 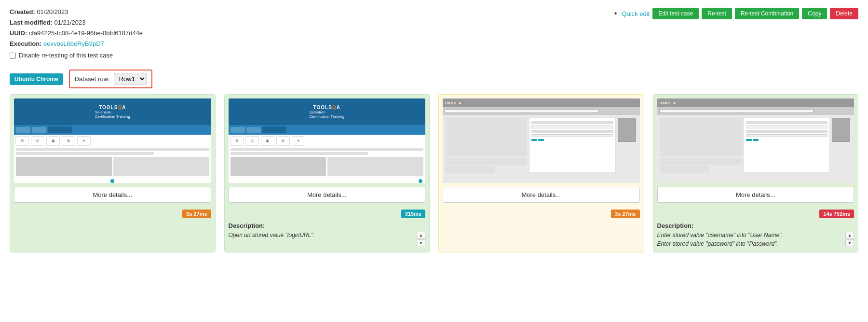 I want to click on toolbar-right: • Quick edit Edit test case Re-test Re-t…, so click(x=736, y=13).